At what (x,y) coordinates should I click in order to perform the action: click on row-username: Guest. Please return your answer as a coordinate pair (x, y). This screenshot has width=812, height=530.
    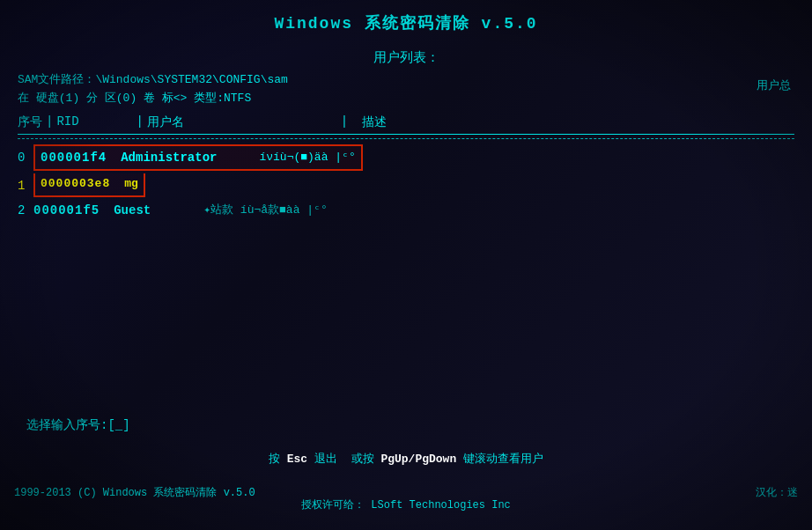
    Looking at the image, I should click on (132, 210).